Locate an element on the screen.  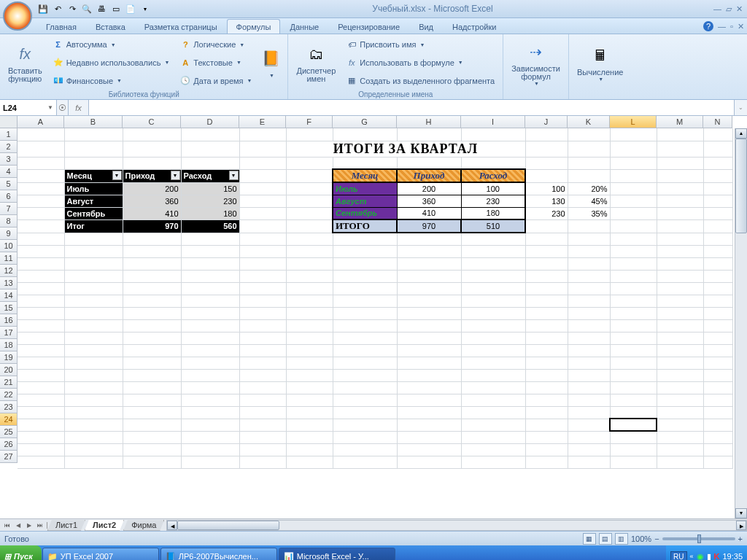
next-sheet-icon: ▶ is located at coordinates (29, 525).